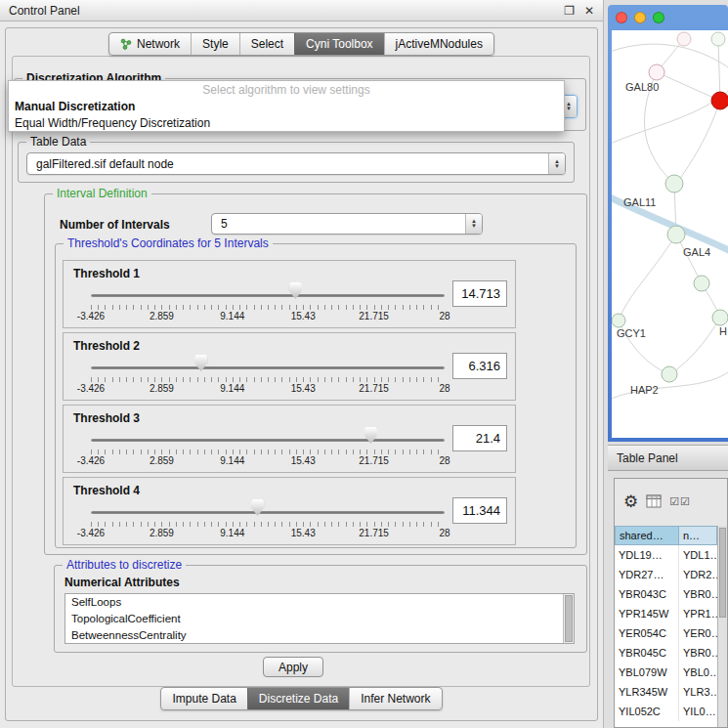 The image size is (728, 728). Describe the element at coordinates (203, 699) in the screenshot. I see `tab-impute-data: Impute Data` at that location.